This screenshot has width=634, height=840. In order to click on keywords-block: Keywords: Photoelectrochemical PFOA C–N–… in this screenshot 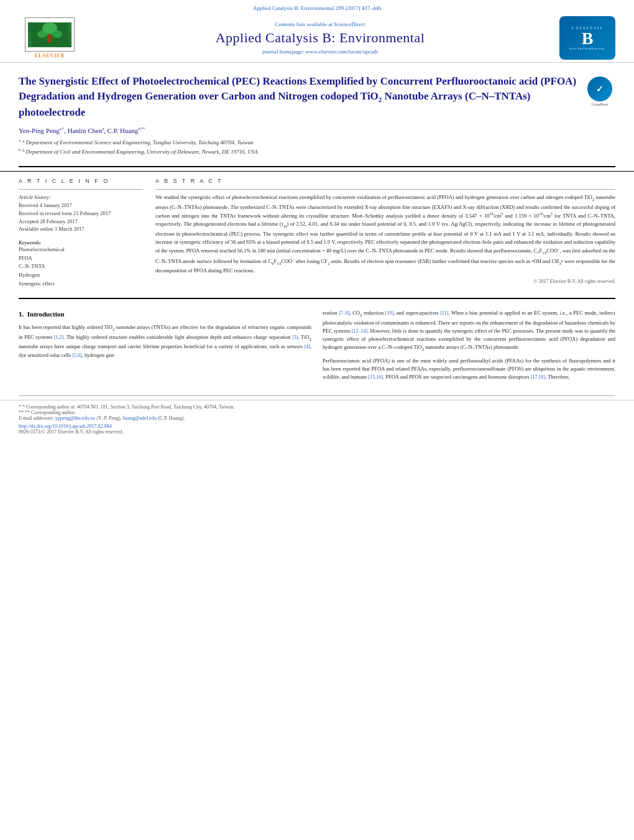, I will do `click(81, 264)`.